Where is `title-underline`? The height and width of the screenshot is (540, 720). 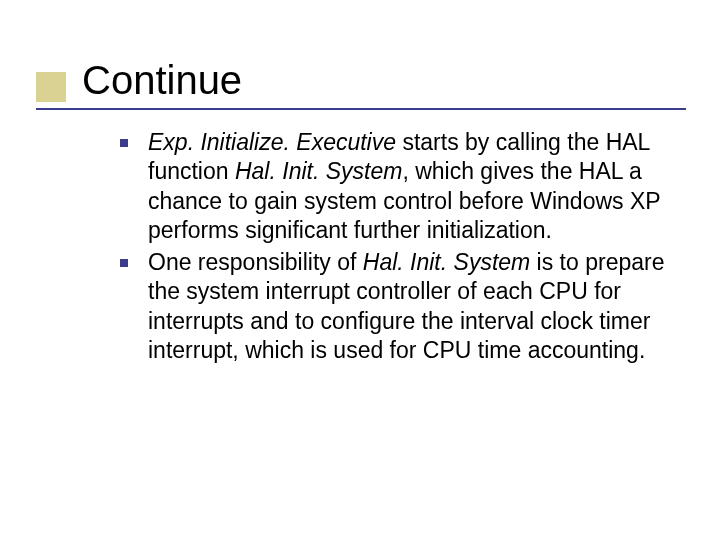 title-underline is located at coordinates (361, 109).